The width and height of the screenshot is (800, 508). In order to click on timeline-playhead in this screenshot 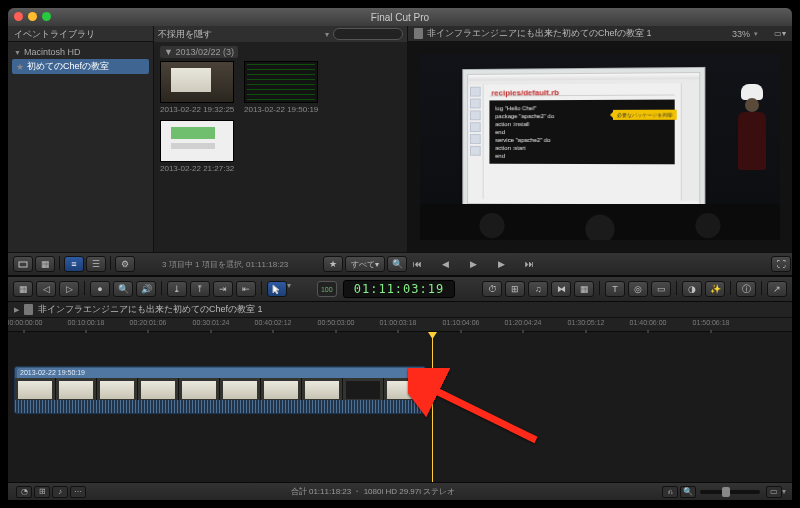, I will do `click(432, 407)`.